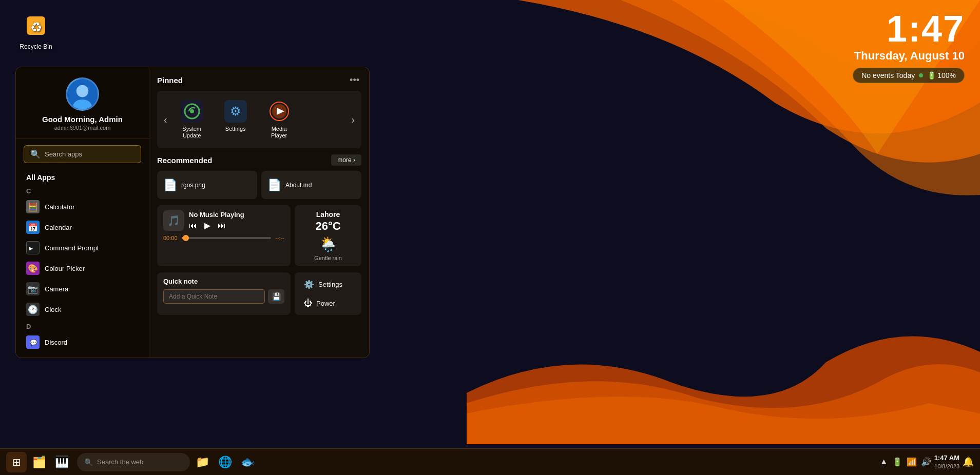 The width and height of the screenshot is (980, 475). I want to click on taskbar-clock: 1:47 AM 10/8/2023, so click(947, 462).